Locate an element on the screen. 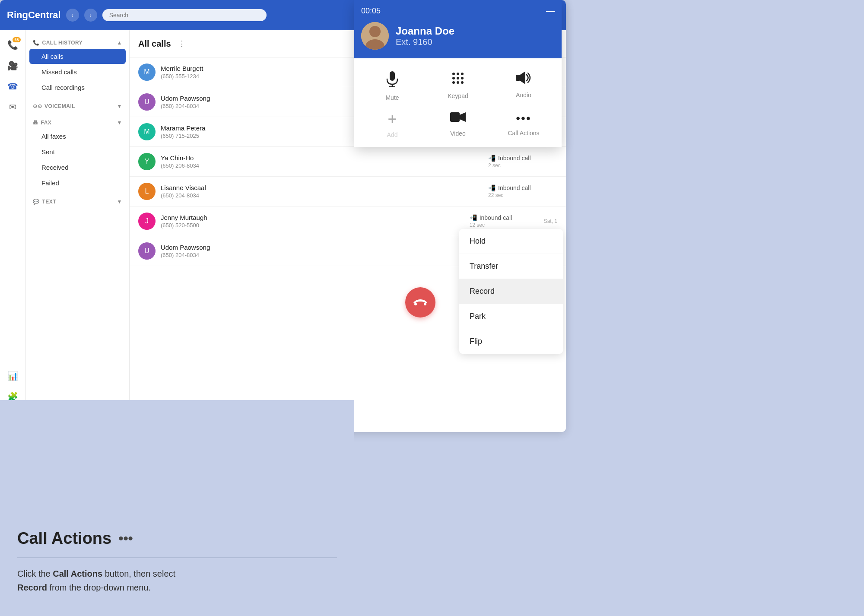  call-date: Sat, 1 is located at coordinates (550, 221).